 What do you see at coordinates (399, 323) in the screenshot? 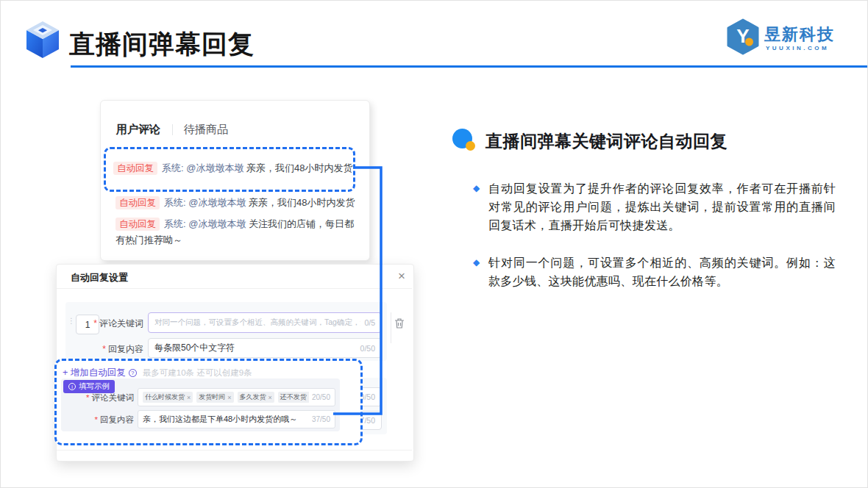
I see `trash-icon` at bounding box center [399, 323].